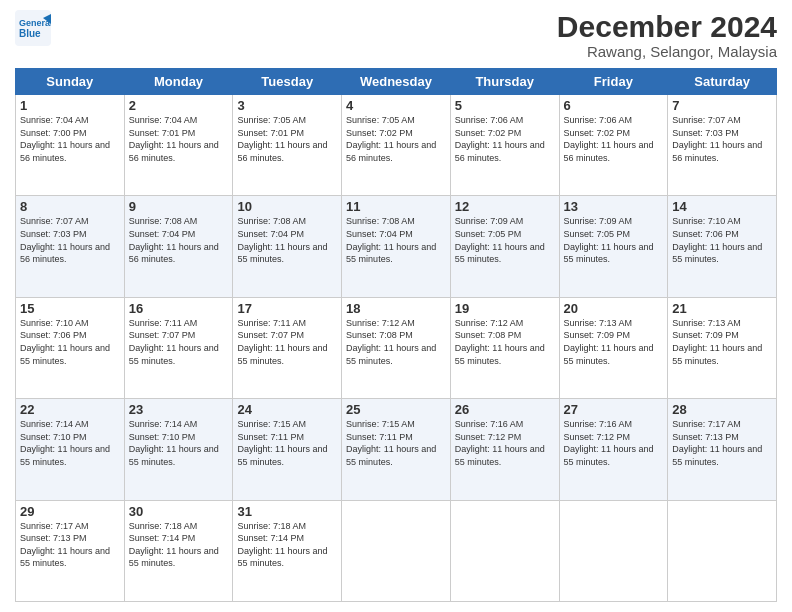 The image size is (792, 612). Describe the element at coordinates (614, 82) in the screenshot. I see `header-cell-friday: Friday` at that location.